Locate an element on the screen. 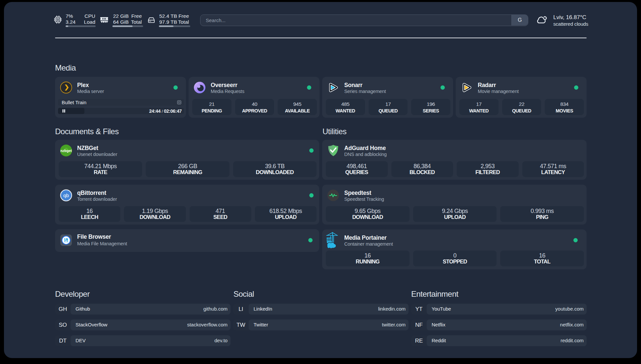 The width and height of the screenshot is (641, 364). svg-text: qb is located at coordinates (66, 195).